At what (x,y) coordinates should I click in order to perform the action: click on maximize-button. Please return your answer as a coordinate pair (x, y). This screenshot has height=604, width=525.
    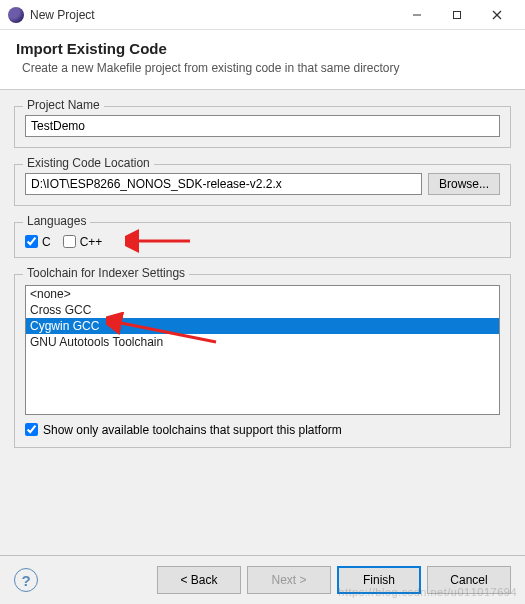
    Looking at the image, I should click on (457, 15).